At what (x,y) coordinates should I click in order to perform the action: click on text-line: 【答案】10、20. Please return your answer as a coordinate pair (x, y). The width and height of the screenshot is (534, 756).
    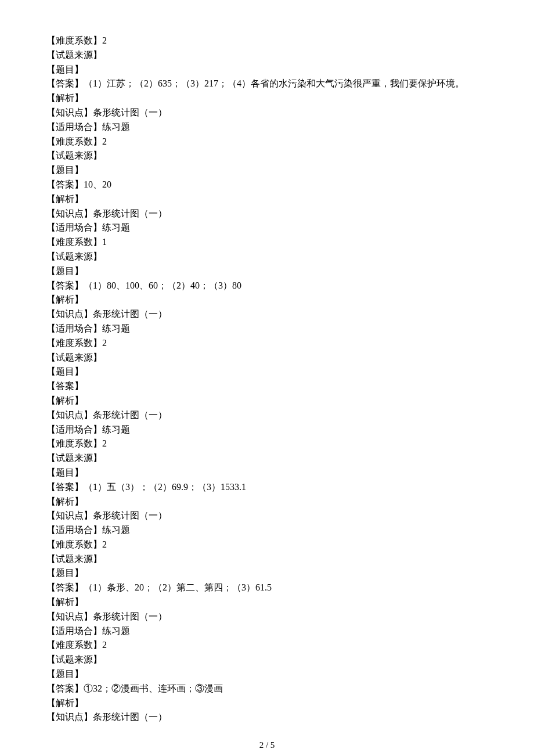
    Looking at the image, I should click on (267, 185).